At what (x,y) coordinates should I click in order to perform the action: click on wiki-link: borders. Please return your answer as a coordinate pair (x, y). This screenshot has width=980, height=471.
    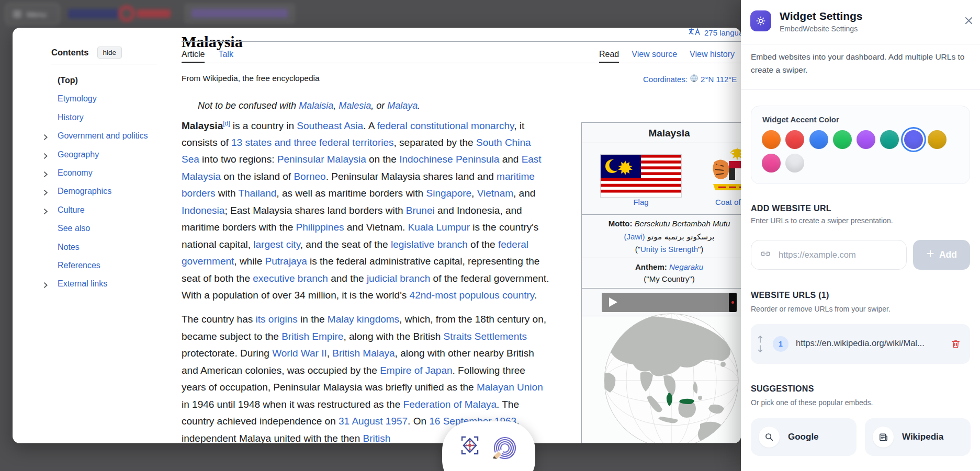
    Looking at the image, I should click on (198, 193).